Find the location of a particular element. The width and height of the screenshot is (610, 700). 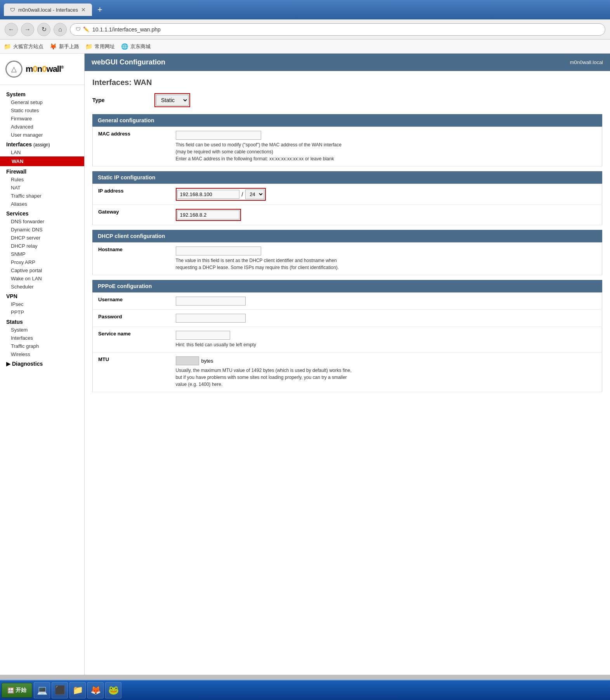

bookmark-1: 🦊 新手上路 is located at coordinates (64, 47).